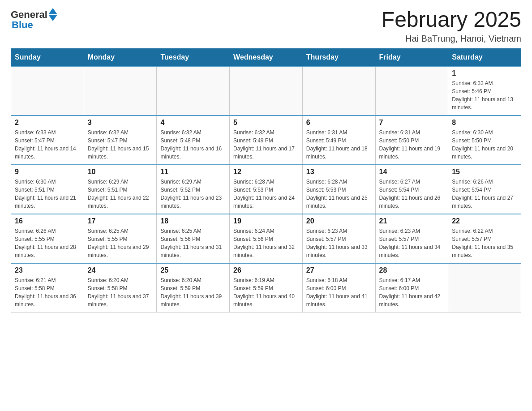 Image resolution: width=532 pixels, height=411 pixels. What do you see at coordinates (266, 140) in the screenshot?
I see `week-row-2: 2Sunrise: 6:33 AMSunset: 5:47 PMDaylight…` at bounding box center [266, 140].